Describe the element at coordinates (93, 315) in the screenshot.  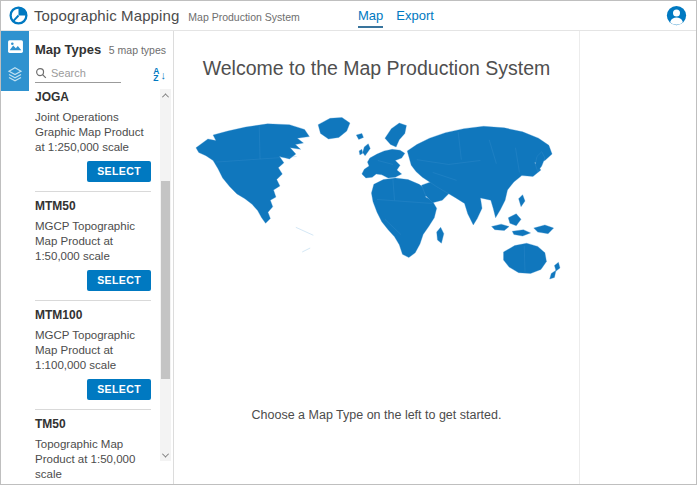
I see `map-type-name: MTM100` at that location.